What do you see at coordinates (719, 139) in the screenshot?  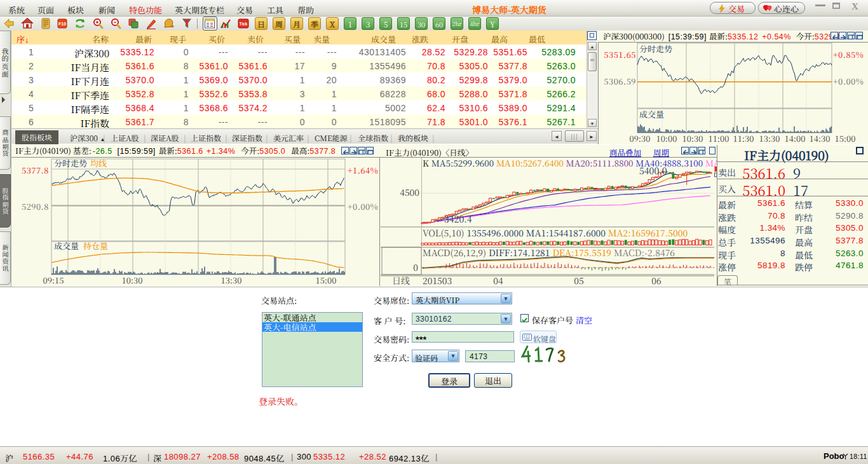 I see `svg-text: 11:00` at bounding box center [719, 139].